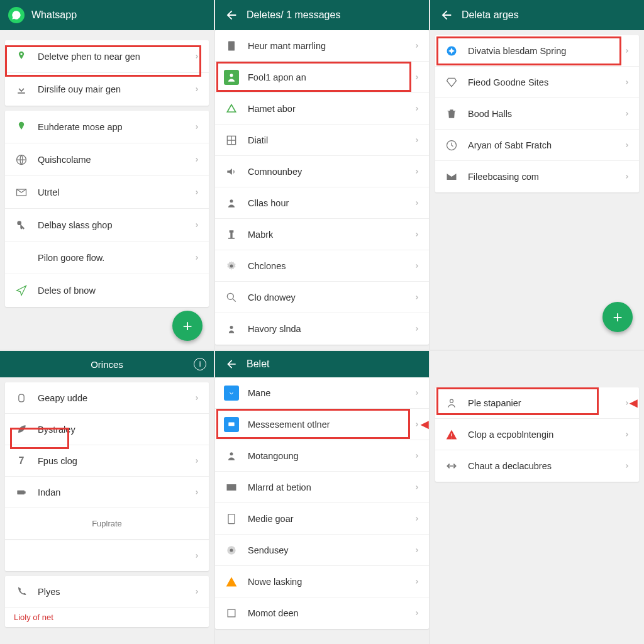 The width and height of the screenshot is (644, 644). Describe the element at coordinates (546, 51) in the screenshot. I see `item-label: Divatvia blesdam Spring` at that location.